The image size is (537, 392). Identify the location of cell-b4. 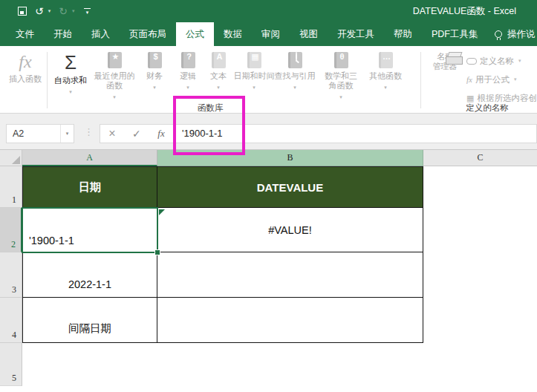
(290, 321).